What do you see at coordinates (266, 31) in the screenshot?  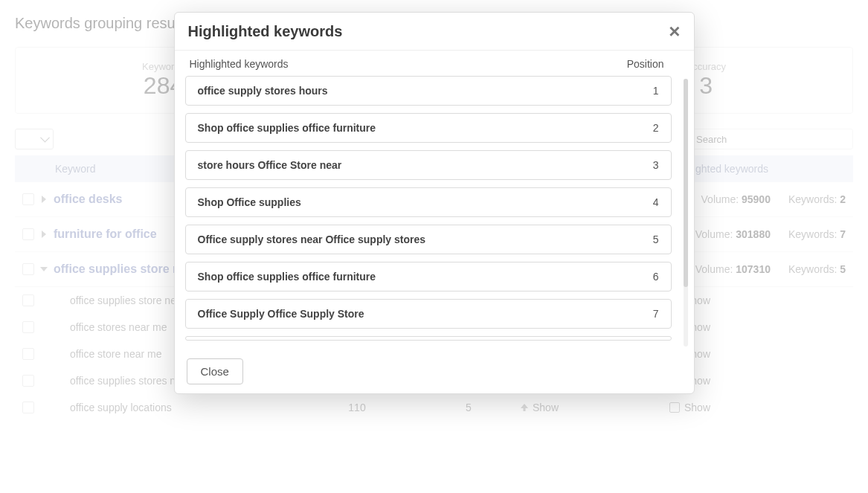 I see `modal-title: Highlighted keywords` at bounding box center [266, 31].